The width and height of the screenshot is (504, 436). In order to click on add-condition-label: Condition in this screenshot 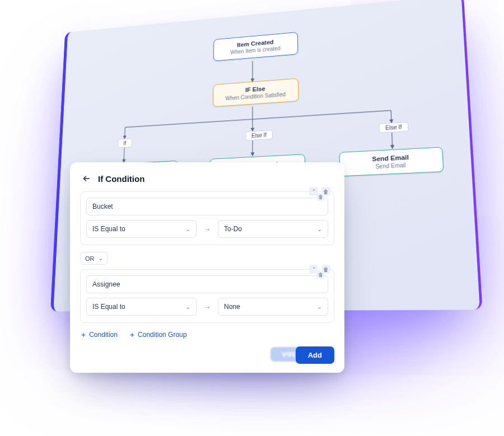, I will do `click(103, 335)`.